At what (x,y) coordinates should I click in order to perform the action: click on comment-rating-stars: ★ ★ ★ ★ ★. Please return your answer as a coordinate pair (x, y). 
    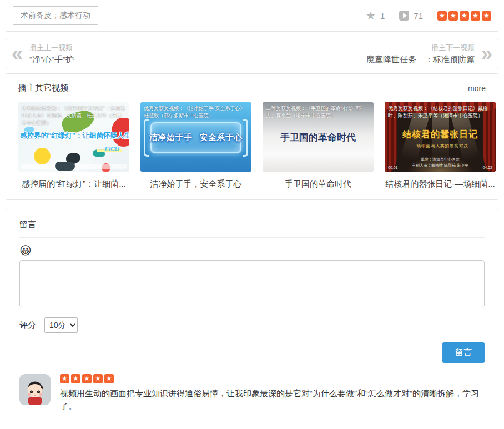
    Looking at the image, I should click on (272, 379).